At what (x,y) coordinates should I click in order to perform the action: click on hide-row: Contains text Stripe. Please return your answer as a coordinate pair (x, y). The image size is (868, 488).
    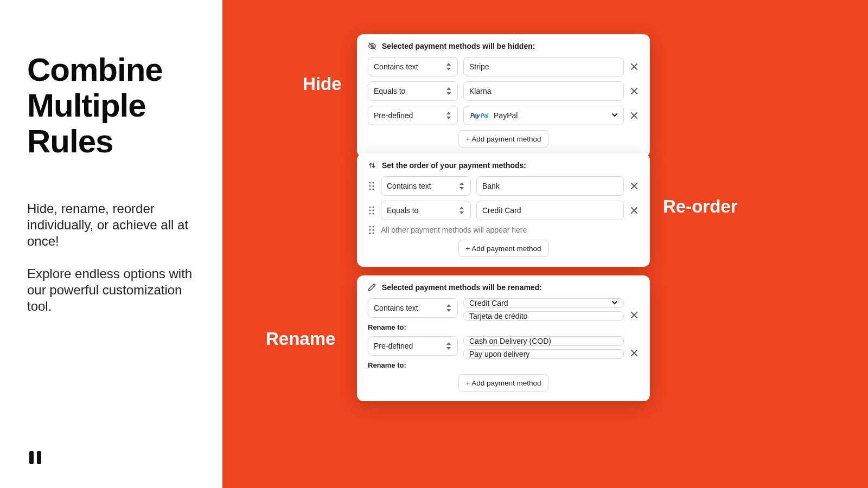
    Looking at the image, I should click on (503, 67).